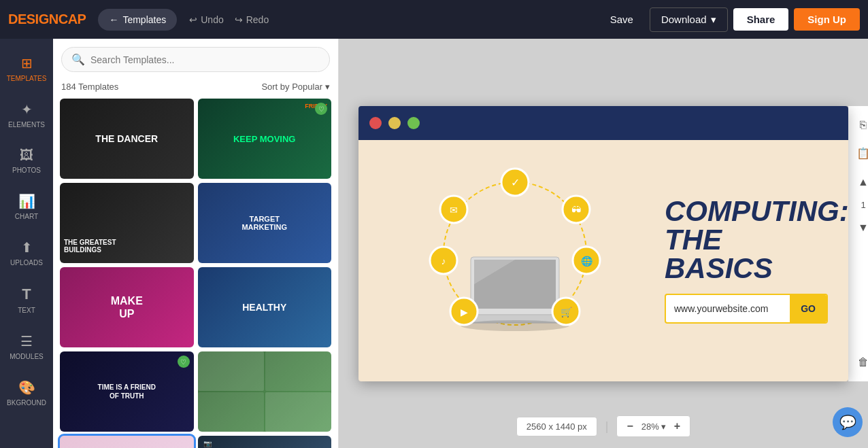 Image resolution: width=868 pixels, height=448 pixels. Describe the element at coordinates (27, 155) in the screenshot. I see `photos-icon: 🖼` at that location.